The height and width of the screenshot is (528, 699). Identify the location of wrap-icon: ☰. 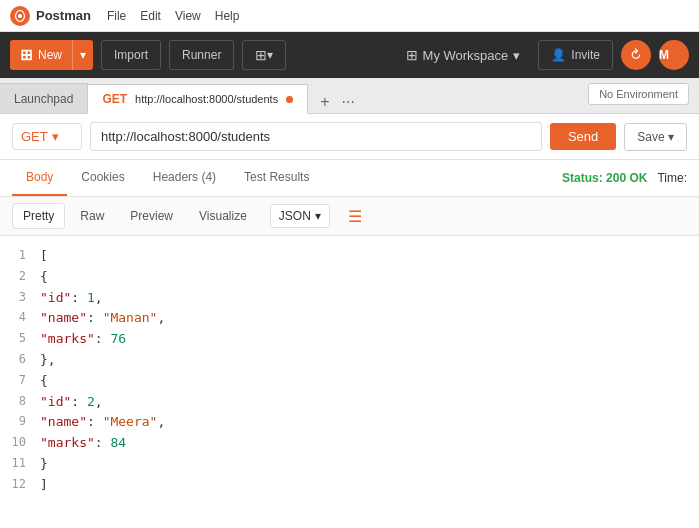
(355, 216).